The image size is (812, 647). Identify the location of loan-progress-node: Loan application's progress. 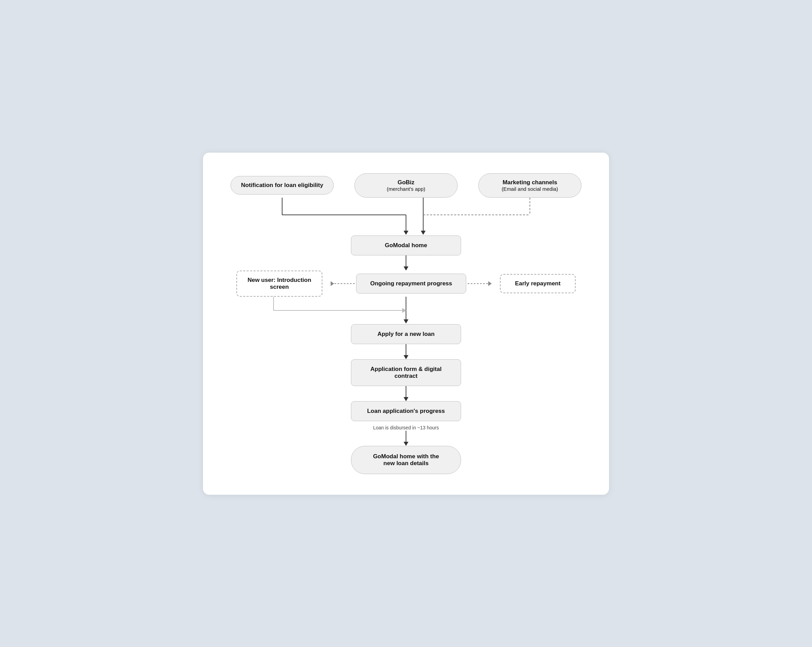
(406, 411).